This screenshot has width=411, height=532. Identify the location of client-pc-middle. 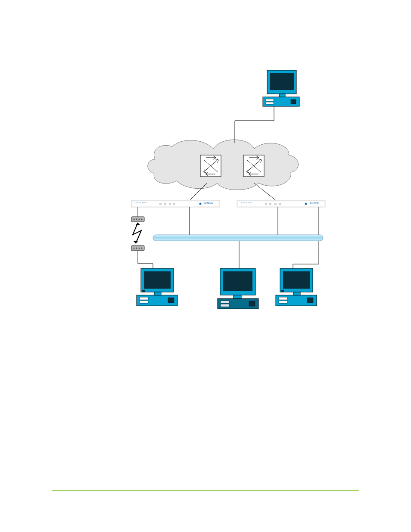
(238, 289).